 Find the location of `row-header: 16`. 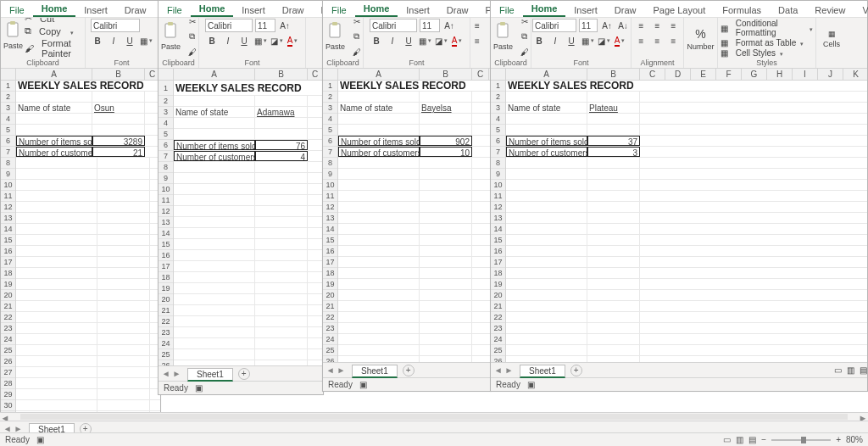

row-header: 16 is located at coordinates (166, 256).